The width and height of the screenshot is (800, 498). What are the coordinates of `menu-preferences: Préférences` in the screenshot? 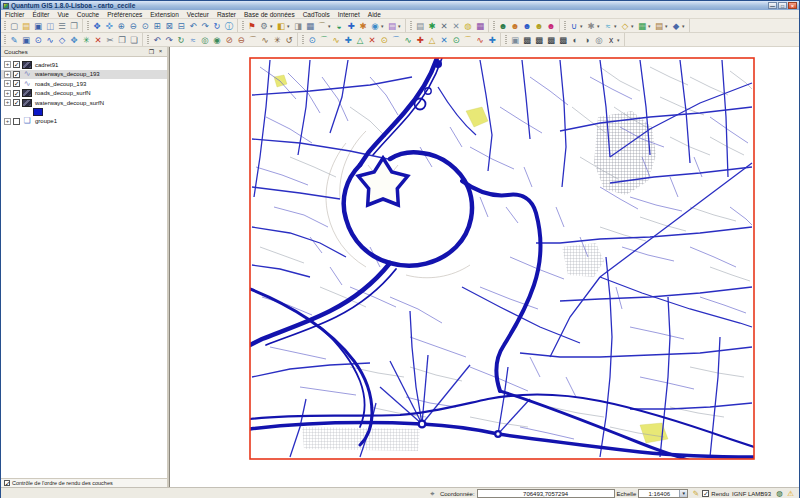 It's located at (124, 14).